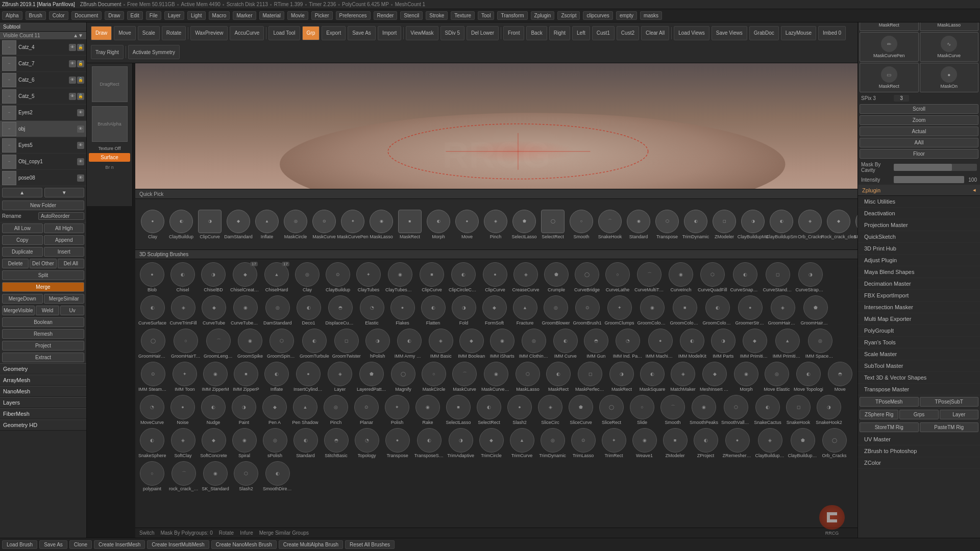 The image size is (980, 551). What do you see at coordinates (340, 310) in the screenshot?
I see `brush-grid-item-28: ◓DisplaceCurve` at bounding box center [340, 310].